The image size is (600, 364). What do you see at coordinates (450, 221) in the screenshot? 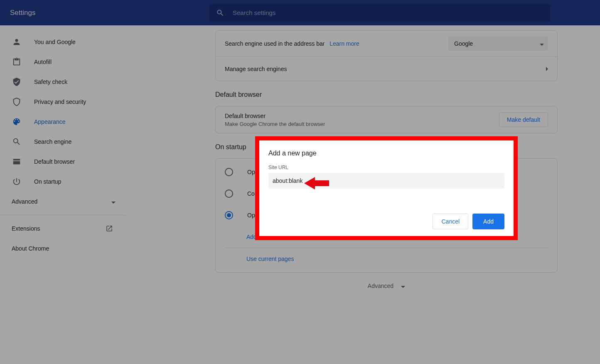
I see `cancel-button: Cancel` at bounding box center [450, 221].